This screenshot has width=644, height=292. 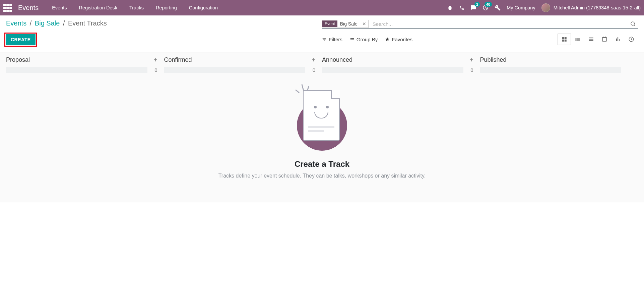 What do you see at coordinates (498, 8) in the screenshot?
I see `tools-icon` at bounding box center [498, 8].